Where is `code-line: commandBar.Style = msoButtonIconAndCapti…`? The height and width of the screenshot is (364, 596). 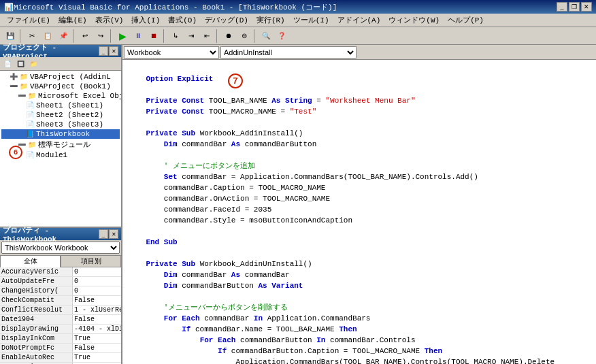
code-line: commandBar.Style = msoButtonIconAndCapti… is located at coordinates (359, 220).